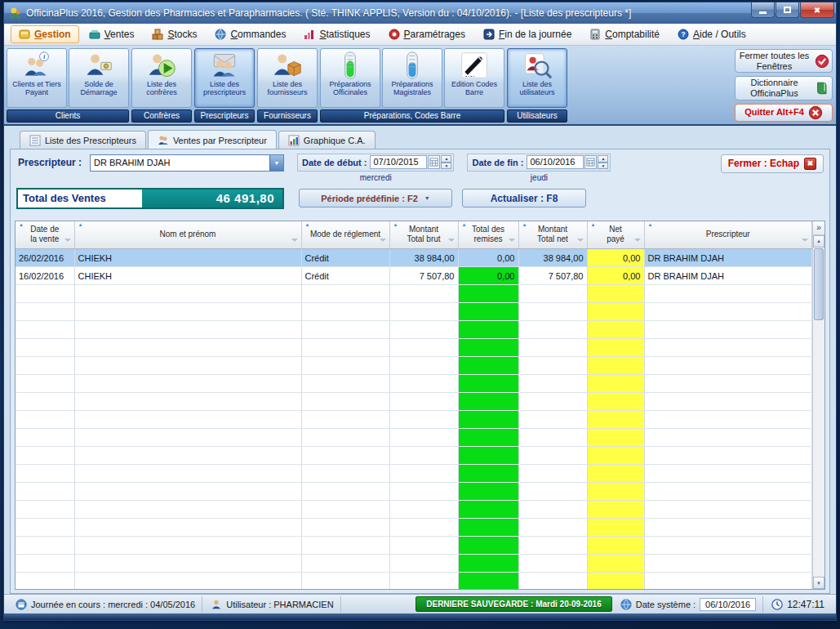  I want to click on column-header: ▲Montant Total net, so click(553, 235).